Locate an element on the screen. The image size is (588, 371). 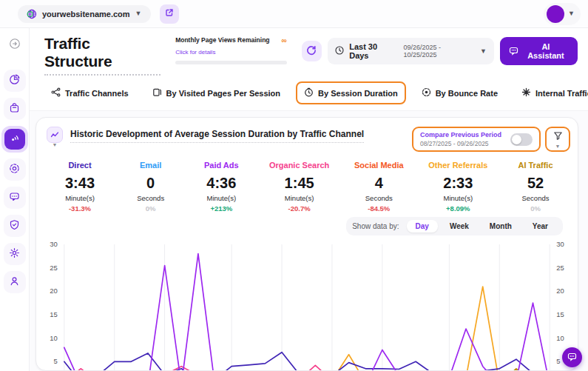
site-selector: yourwebsitename.com ▼ is located at coordinates (84, 14).